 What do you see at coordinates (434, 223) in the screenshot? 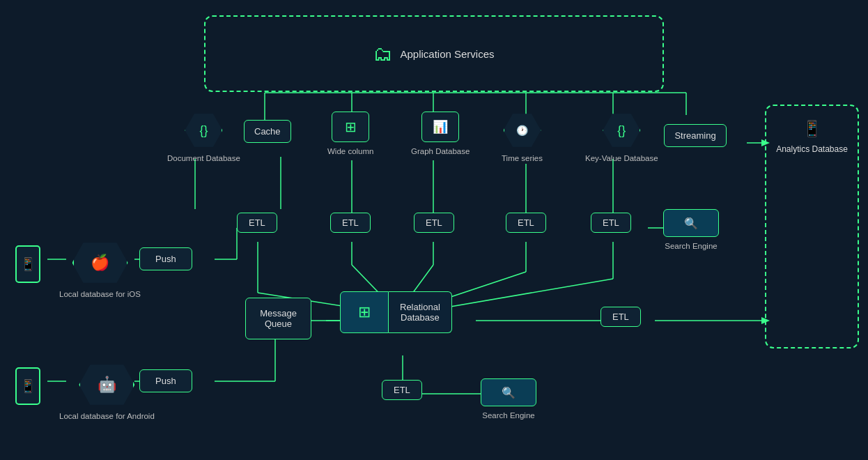
I see `etl-3-box: ETL` at bounding box center [434, 223].